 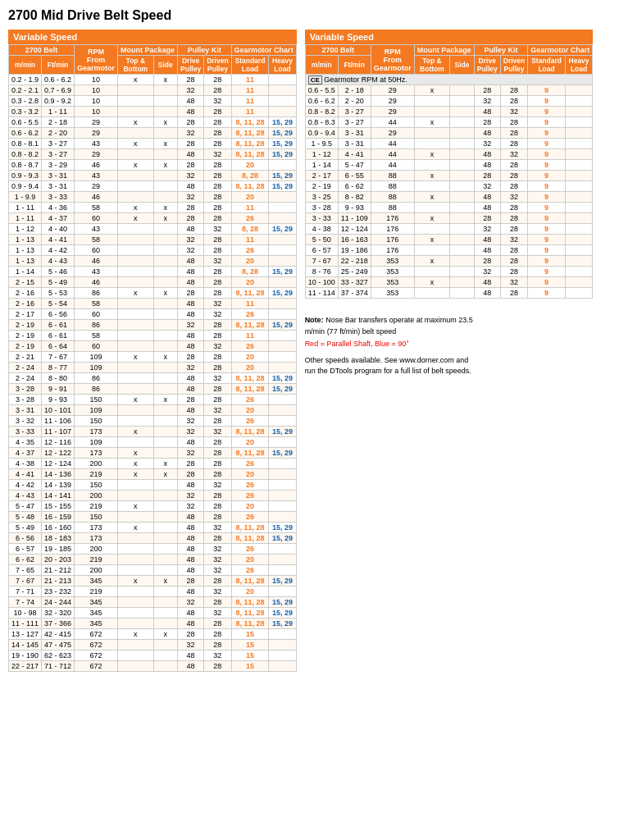 I want to click on table-cell: 2 - 18, so click(x=354, y=90).